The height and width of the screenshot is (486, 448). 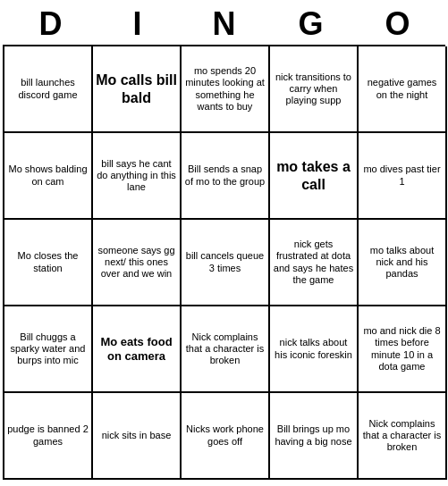 What do you see at coordinates (315, 177) in the screenshot?
I see `bingo-cell-r1-c3: mo takes a call` at bounding box center [315, 177].